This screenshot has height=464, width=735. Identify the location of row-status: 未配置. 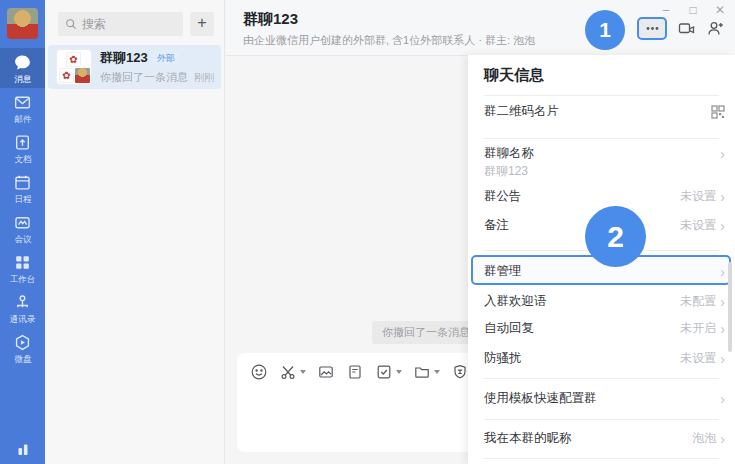
(698, 302).